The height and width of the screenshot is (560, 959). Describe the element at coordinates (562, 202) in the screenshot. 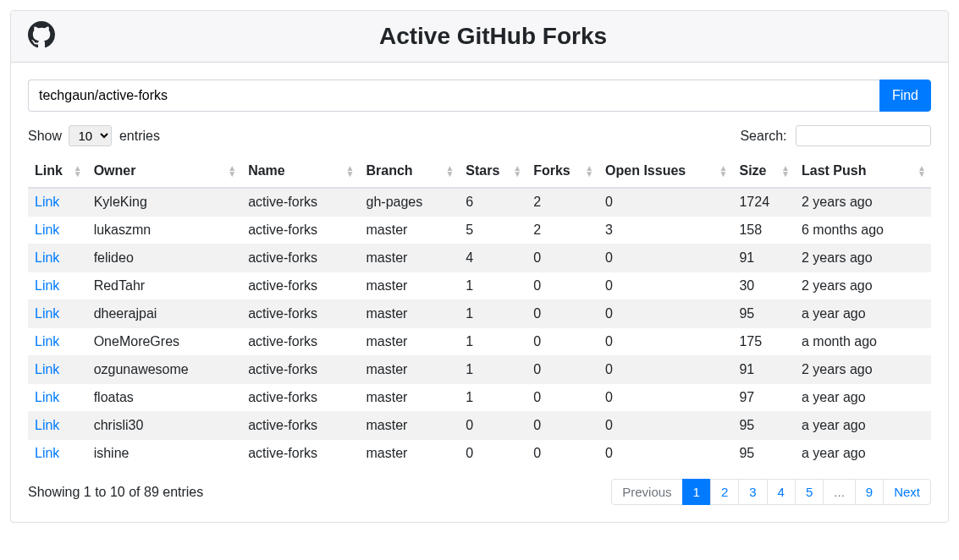

I see `table-cell: 2` at that location.